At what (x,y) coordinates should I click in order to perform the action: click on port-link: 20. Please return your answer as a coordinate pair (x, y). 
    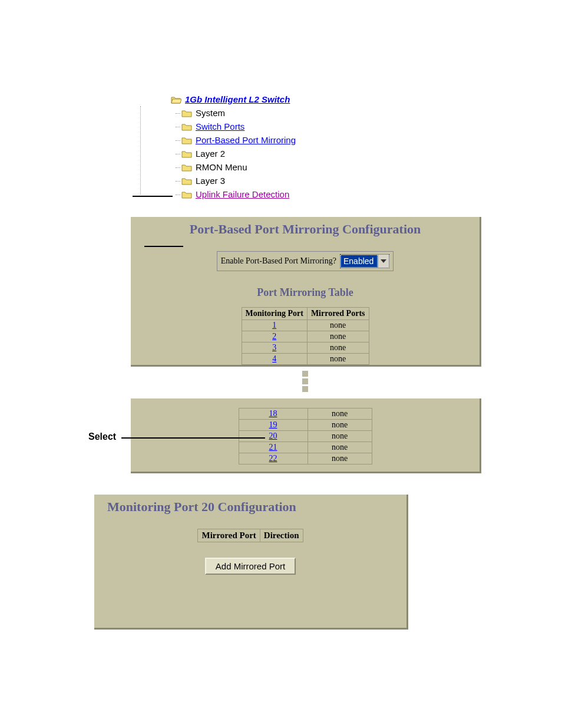
    Looking at the image, I should click on (273, 436).